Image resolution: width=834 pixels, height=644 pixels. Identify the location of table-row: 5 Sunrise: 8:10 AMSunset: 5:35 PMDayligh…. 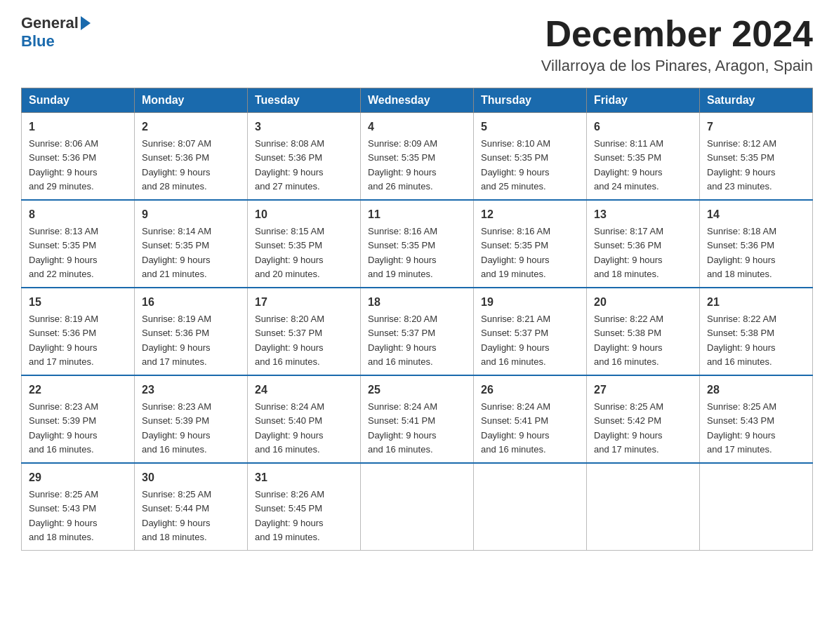
(531, 157).